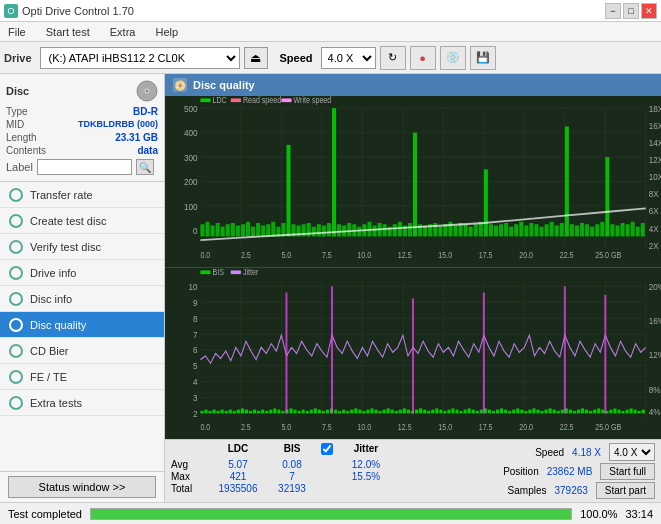  I want to click on menu-extra: Extra, so click(123, 32).